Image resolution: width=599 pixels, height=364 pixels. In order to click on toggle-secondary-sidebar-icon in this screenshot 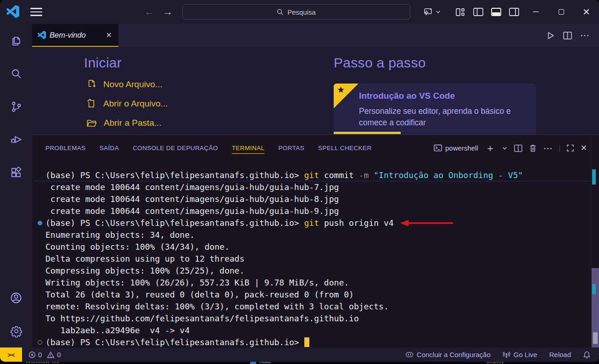, I will do `click(514, 12)`.